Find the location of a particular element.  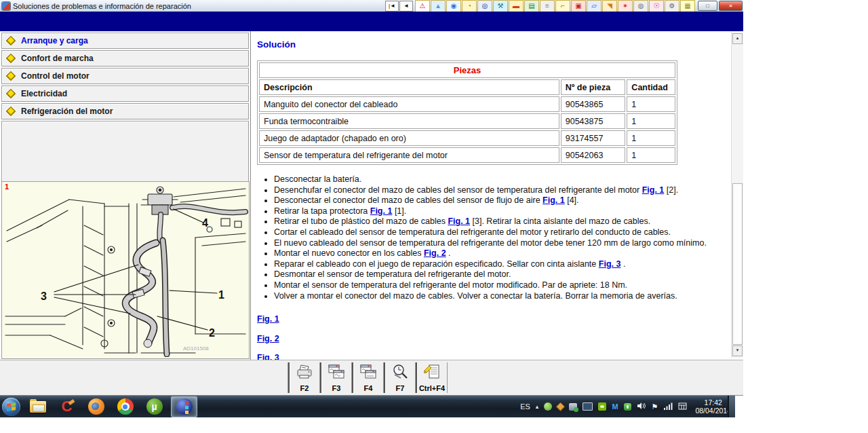

table-cell: 90543865 is located at coordinates (593, 105).